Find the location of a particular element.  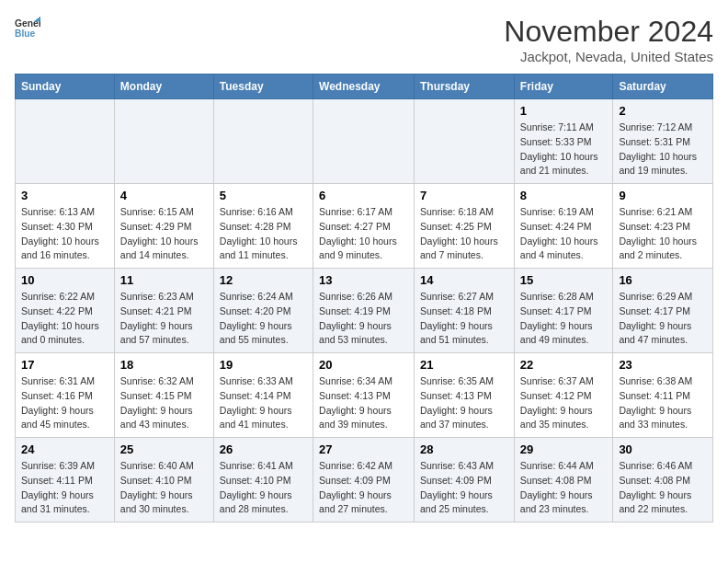

day-info: Sunrise: 6:15 AMSunset: 4:29 PMDaylight:… is located at coordinates (164, 234).